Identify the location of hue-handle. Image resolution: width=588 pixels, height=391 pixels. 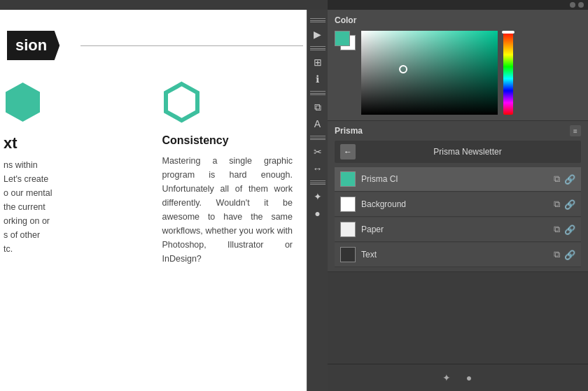
(508, 32).